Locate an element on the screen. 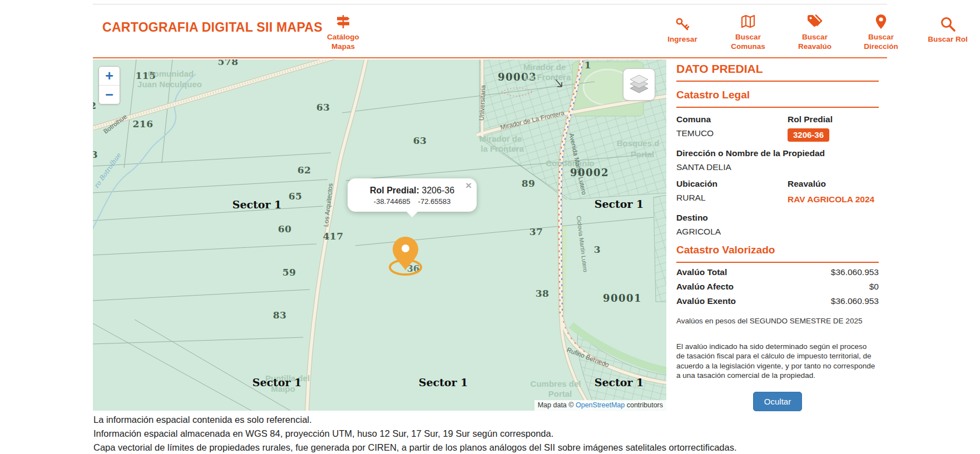 This screenshot has height=454, width=980. nav-label: Buscar Comunas is located at coordinates (748, 42).